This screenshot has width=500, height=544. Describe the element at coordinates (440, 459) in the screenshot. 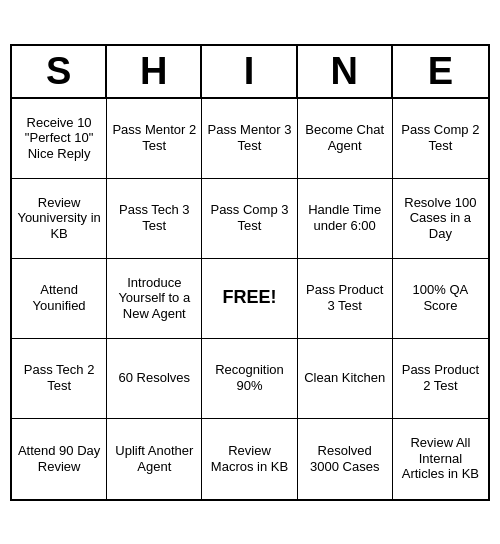

I see `bingo-cell-24: Review All Internal Articles in KB` at that location.